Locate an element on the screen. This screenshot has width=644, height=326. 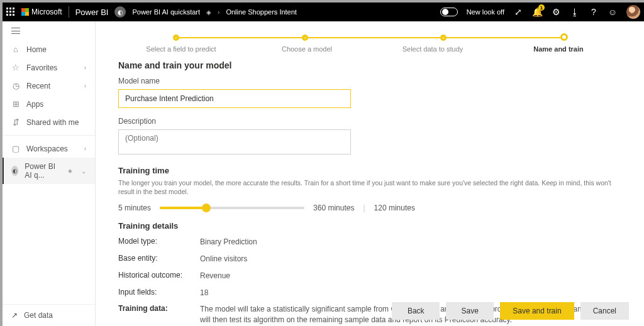
top-bar: Microsoft Power BI ◐ Power BI AI quickst… is located at coordinates (323, 12).